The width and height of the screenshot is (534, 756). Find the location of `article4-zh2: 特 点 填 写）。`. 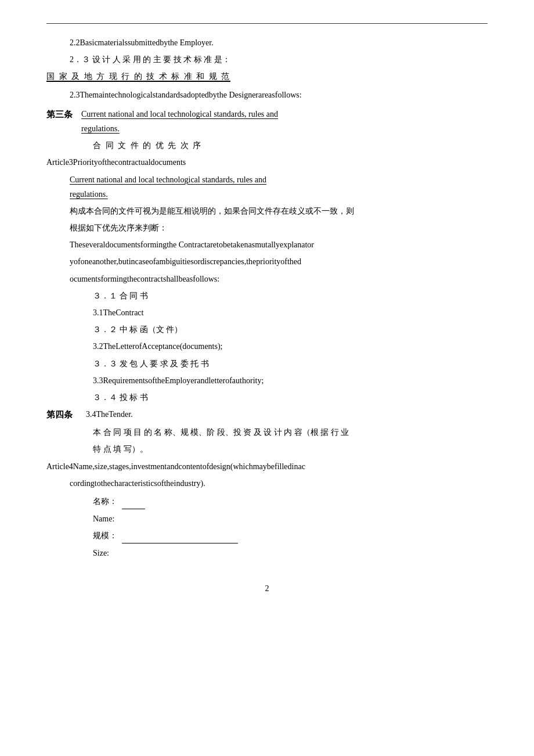

article4-zh2: 特 点 填 写）。 is located at coordinates (290, 449).